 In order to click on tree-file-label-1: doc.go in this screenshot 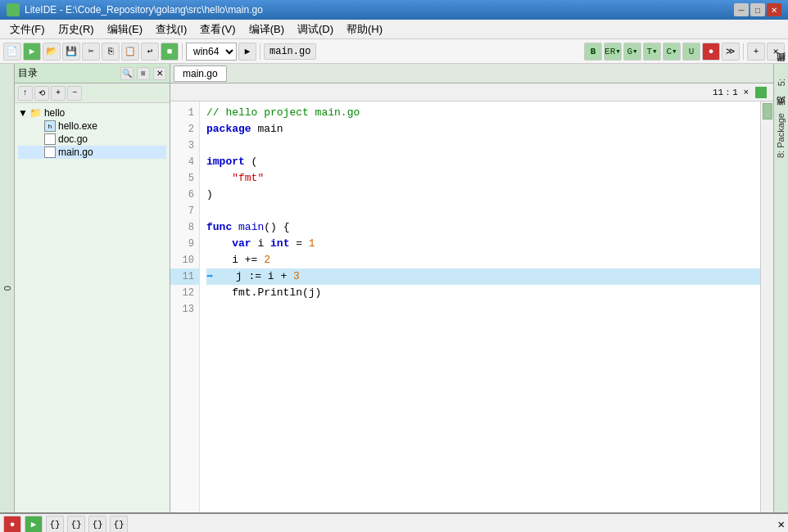, I will do `click(73, 139)`.